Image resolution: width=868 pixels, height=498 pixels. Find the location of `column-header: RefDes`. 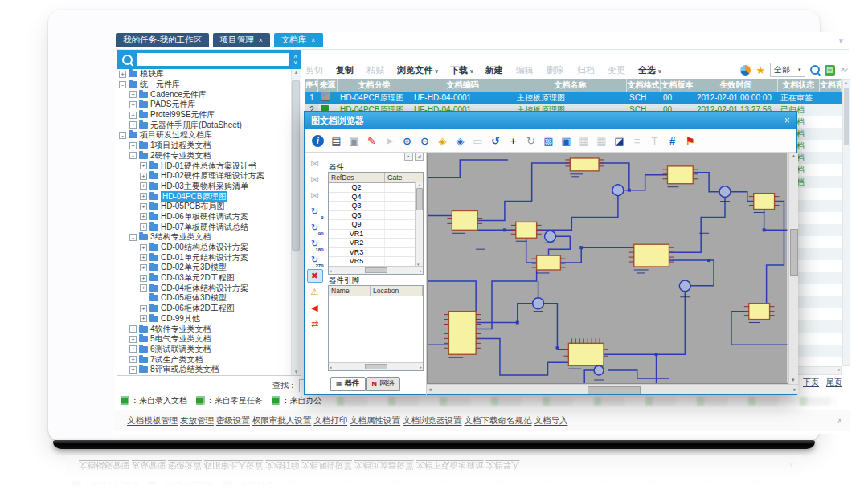

column-header: RefDes is located at coordinates (357, 178).